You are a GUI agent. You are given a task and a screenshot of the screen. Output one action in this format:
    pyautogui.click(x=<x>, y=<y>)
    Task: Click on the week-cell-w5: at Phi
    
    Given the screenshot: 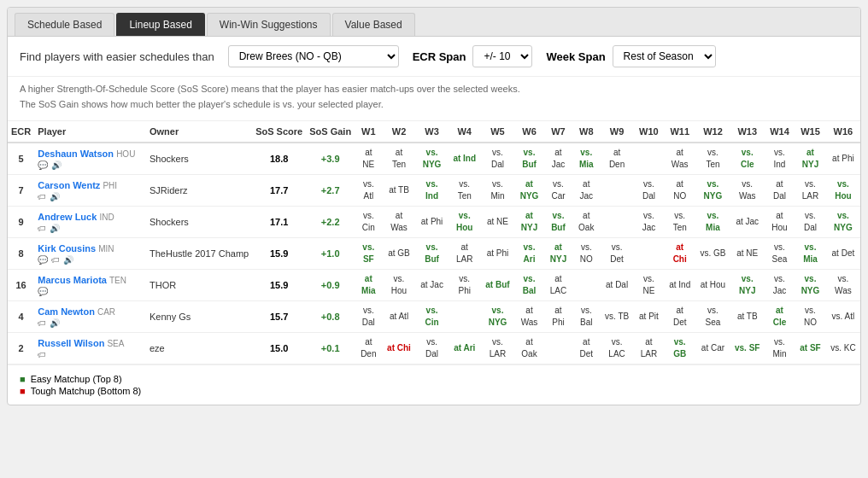 What is the action you would take?
    pyautogui.click(x=497, y=254)
    